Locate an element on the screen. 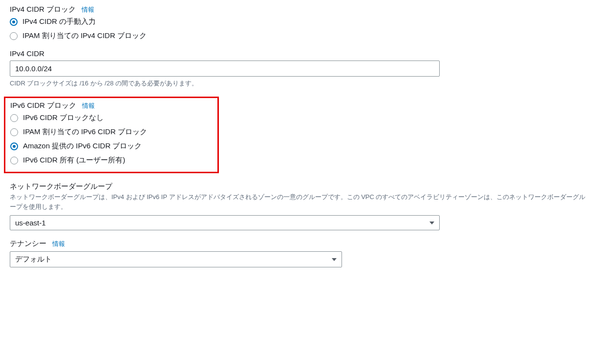 The height and width of the screenshot is (364, 598). ipv4-cidr-input is located at coordinates (225, 68).